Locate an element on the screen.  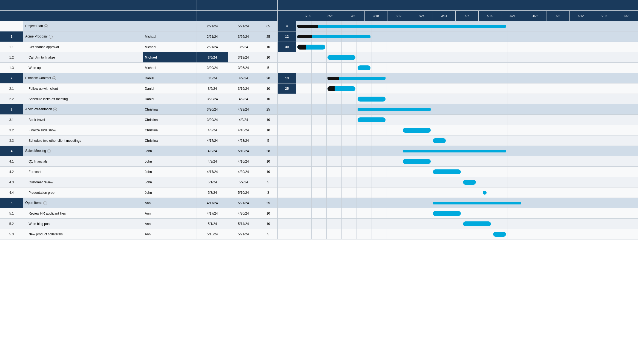
table-row: 4Sales Meeting−John4/3/245/10/2428 is located at coordinates (319, 151).